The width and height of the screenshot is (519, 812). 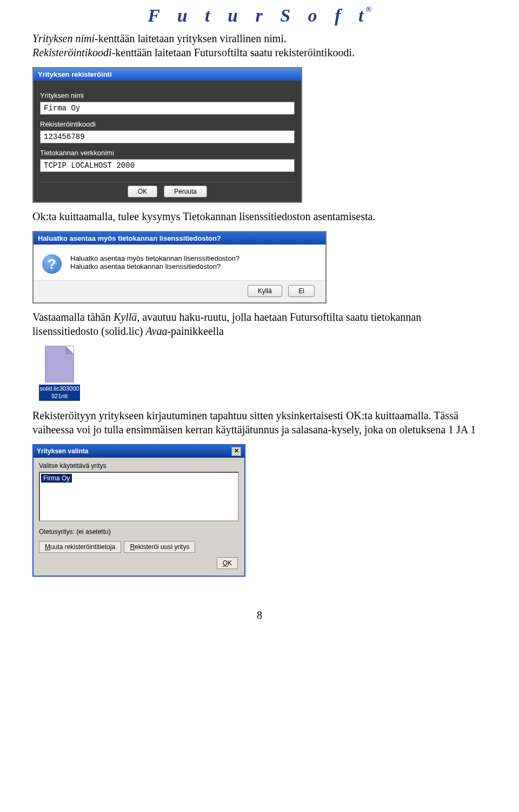 What do you see at coordinates (260, 16) in the screenshot?
I see `brand-logo: F u t u r S o f t®` at bounding box center [260, 16].